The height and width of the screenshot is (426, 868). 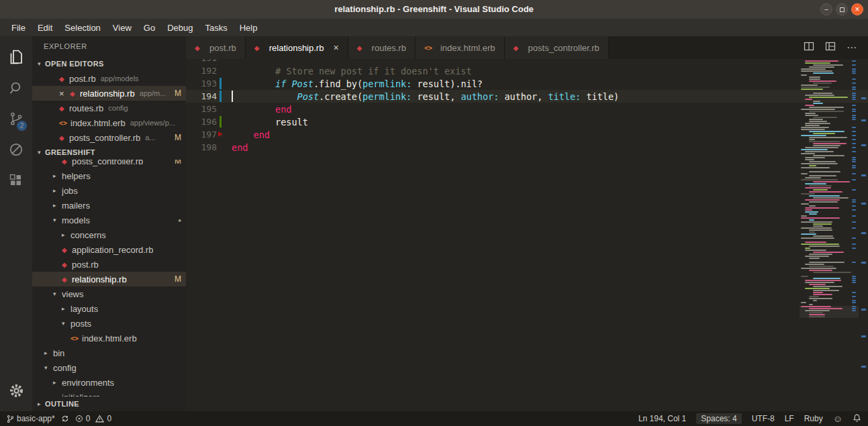 What do you see at coordinates (527, 62) in the screenshot?
I see `code-line-191: 191` at bounding box center [527, 62].